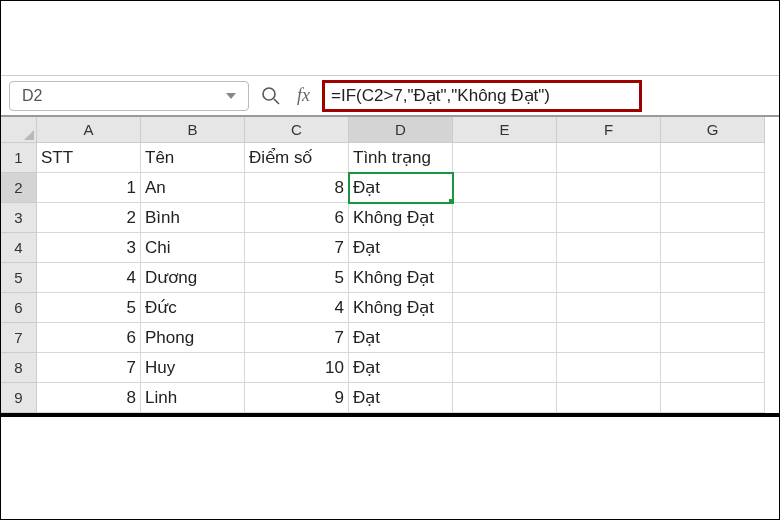 The height and width of the screenshot is (520, 780). Describe the element at coordinates (19, 218) in the screenshot. I see `row-header: 3` at that location.